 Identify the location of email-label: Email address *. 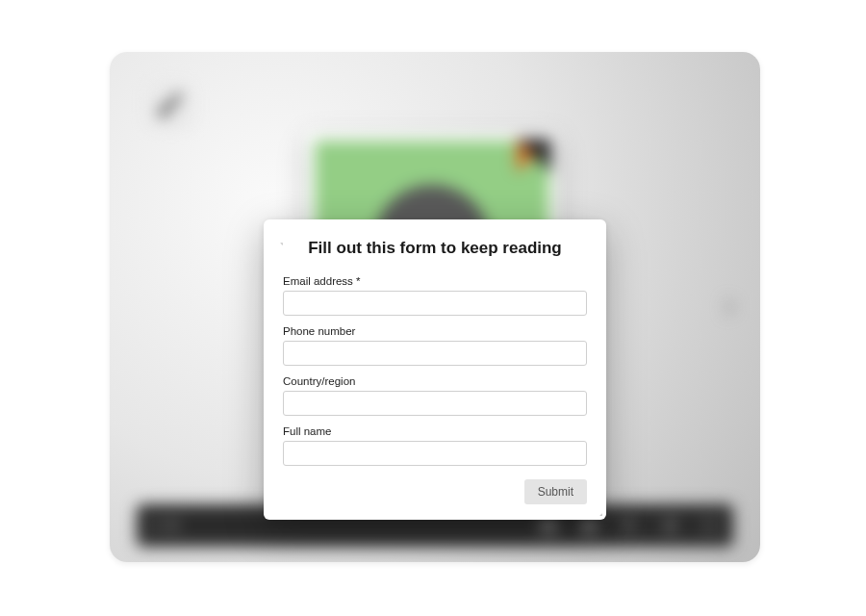
(435, 281).